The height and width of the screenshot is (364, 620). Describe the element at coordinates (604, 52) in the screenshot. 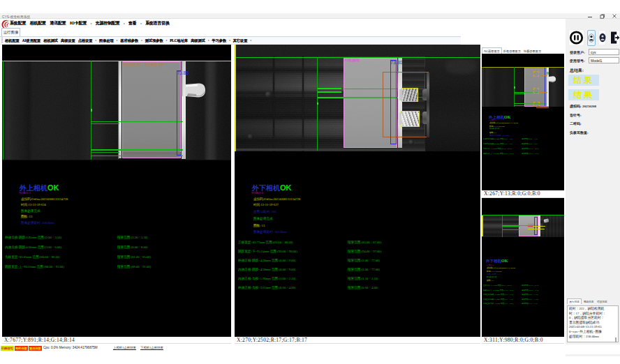

I see `login-input: cys` at that location.